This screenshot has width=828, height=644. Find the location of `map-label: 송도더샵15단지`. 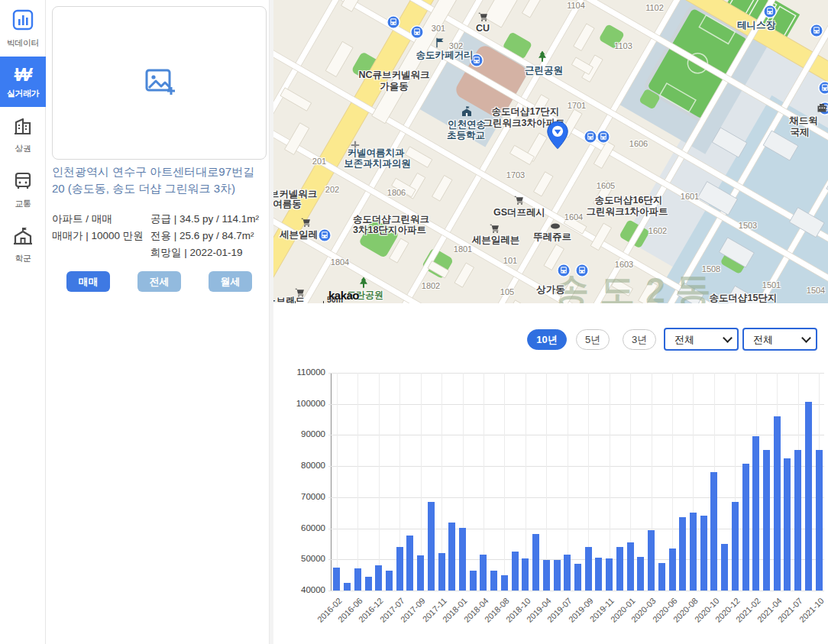

map-label: 송도더샵15단지 is located at coordinates (744, 298).